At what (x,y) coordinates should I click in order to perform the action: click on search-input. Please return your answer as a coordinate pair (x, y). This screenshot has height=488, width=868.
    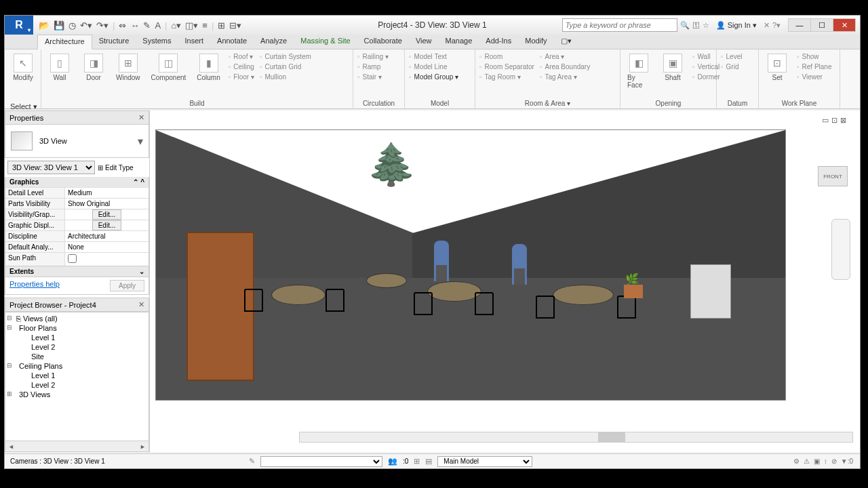
    Looking at the image, I should click on (620, 25).